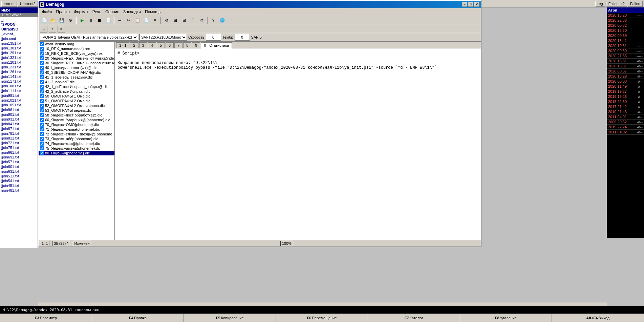 Image resolution: width=644 pixels, height=322 pixels. Describe the element at coordinates (19, 114) in the screenshot. I see `left-item: jjoin901.txt` at that location.